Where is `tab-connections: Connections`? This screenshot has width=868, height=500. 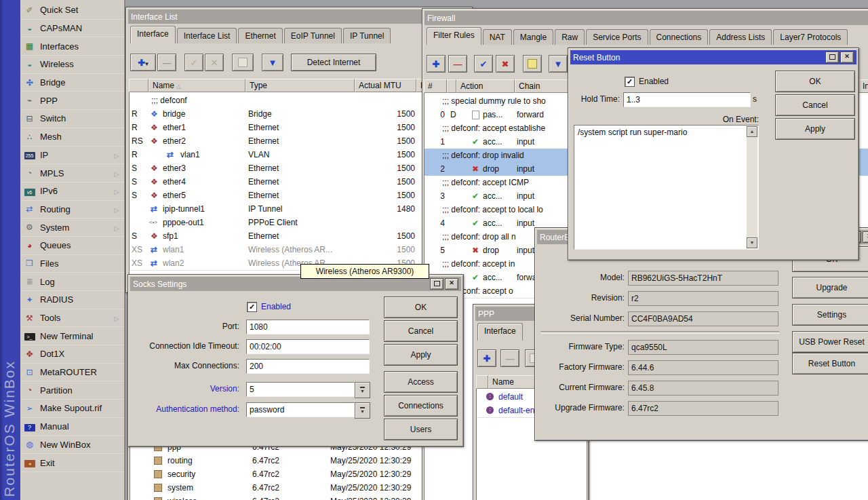 tab-connections: Connections is located at coordinates (679, 37).